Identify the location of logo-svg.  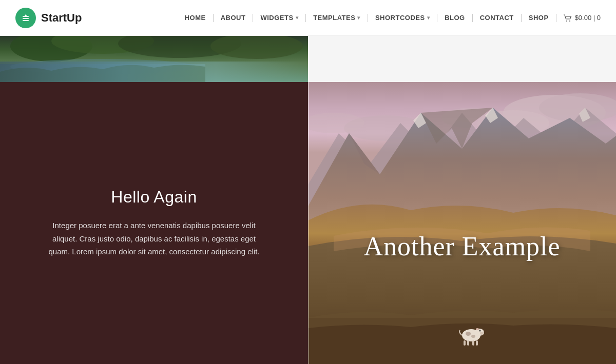
(26, 18).